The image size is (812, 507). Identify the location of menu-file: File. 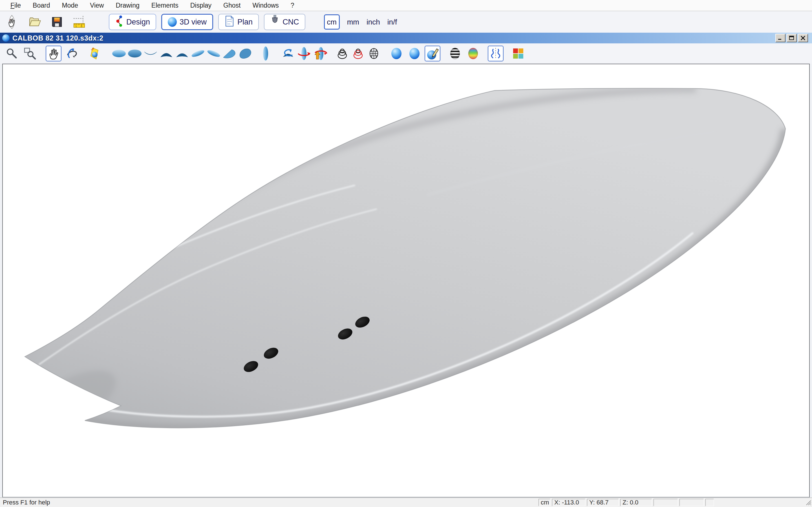
(15, 5).